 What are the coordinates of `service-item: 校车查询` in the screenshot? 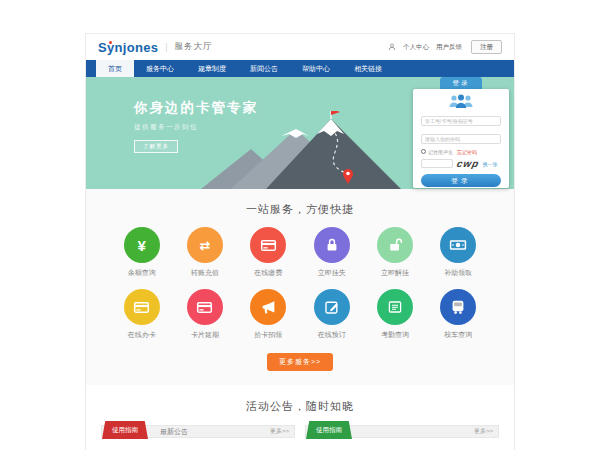 It's located at (458, 314).